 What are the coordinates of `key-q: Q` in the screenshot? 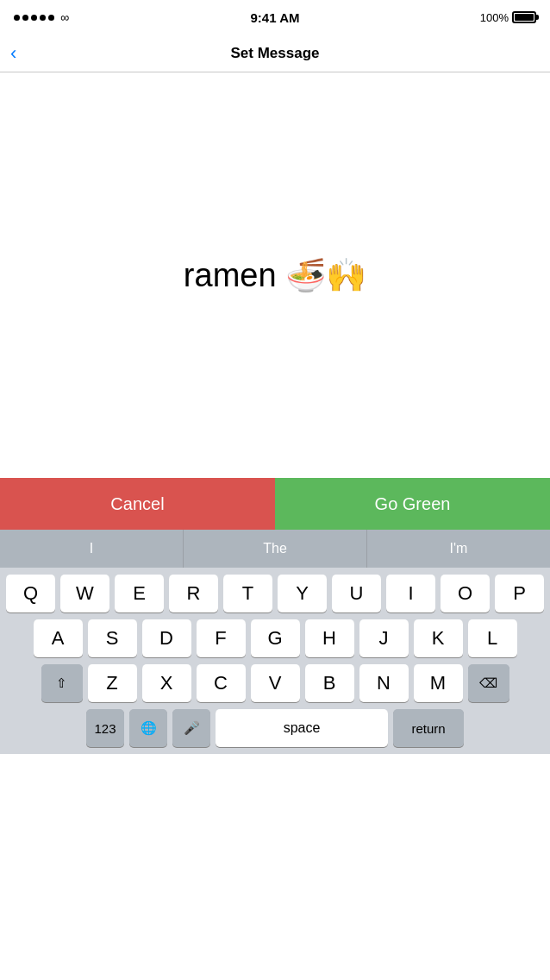 It's located at (31, 594).